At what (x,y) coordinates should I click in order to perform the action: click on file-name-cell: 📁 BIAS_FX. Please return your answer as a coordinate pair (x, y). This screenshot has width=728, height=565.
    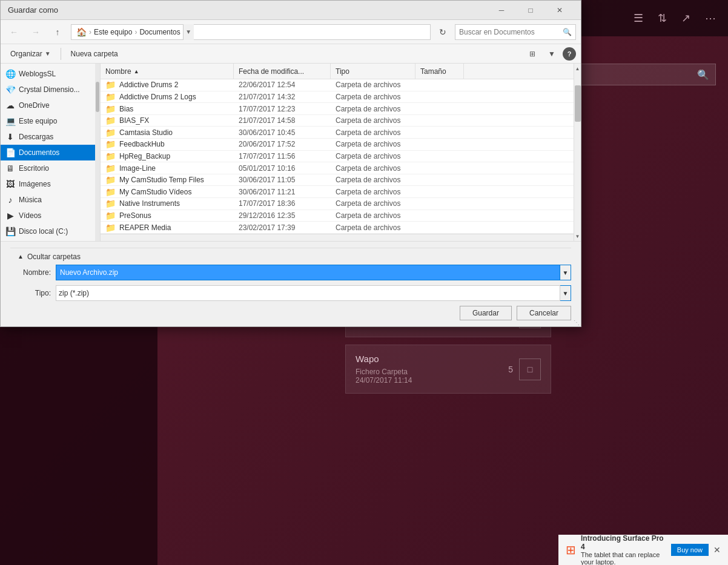
    Looking at the image, I should click on (167, 121).